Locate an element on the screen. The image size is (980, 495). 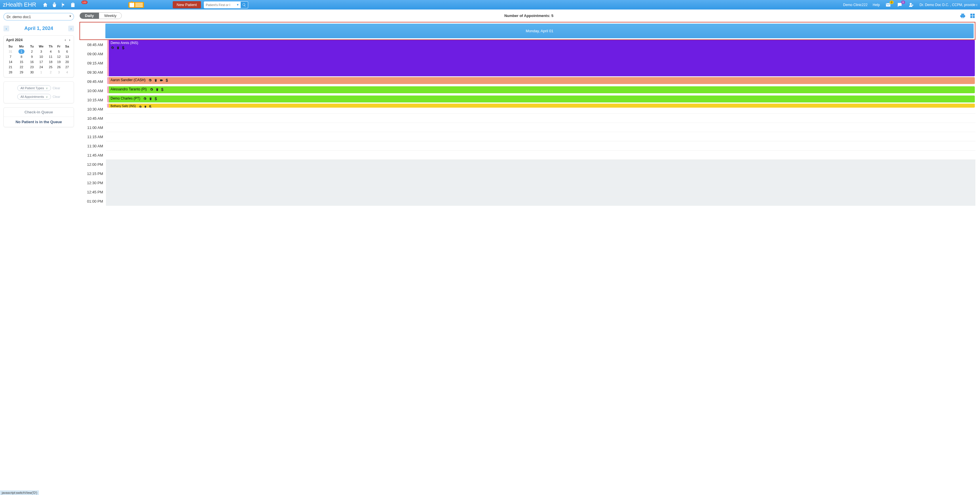
search-dropdown-caret: ▼ is located at coordinates (238, 5).